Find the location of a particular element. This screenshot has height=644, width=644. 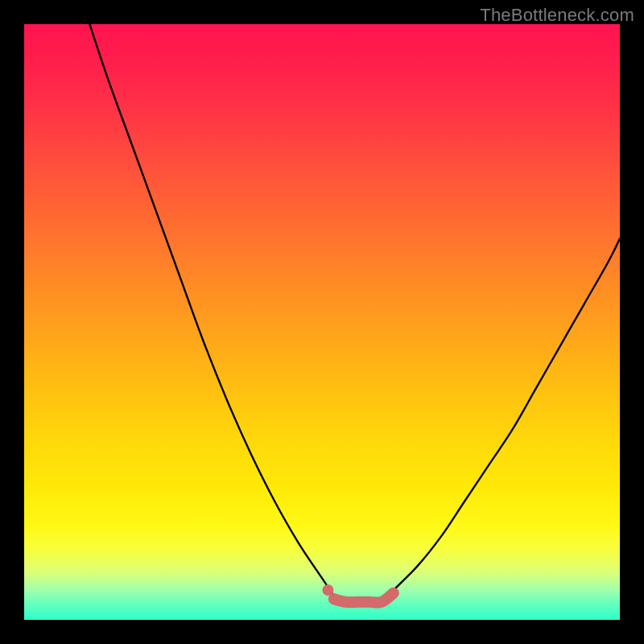

marker-group is located at coordinates (328, 590).